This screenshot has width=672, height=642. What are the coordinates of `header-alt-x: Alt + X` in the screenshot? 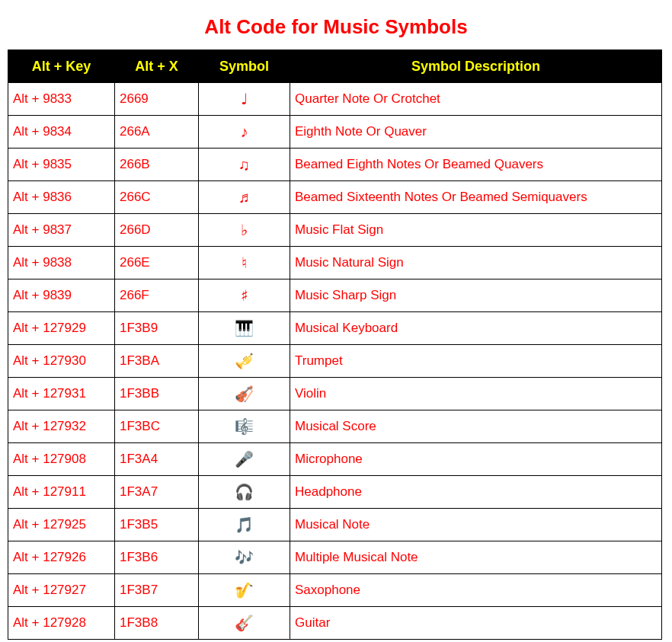 It's located at (157, 67).